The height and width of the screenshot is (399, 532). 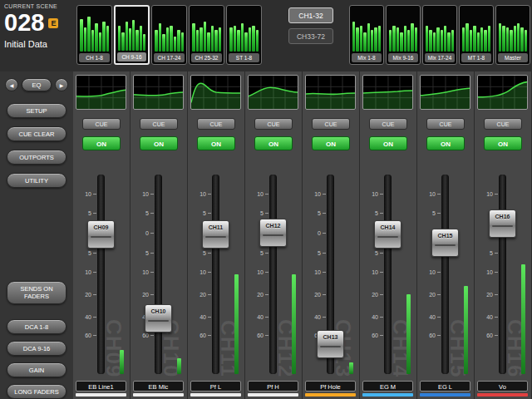 What do you see at coordinates (170, 35) in the screenshot?
I see `meter-block: CH 17-24` at bounding box center [170, 35].